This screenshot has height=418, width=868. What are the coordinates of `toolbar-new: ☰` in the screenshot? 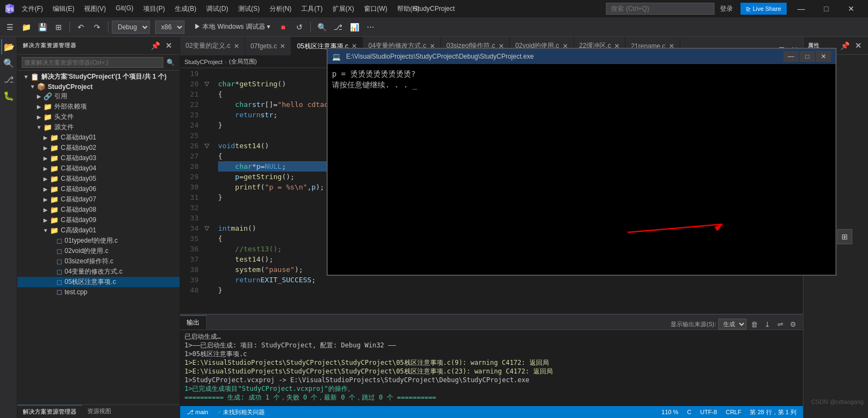 It's located at (10, 27).